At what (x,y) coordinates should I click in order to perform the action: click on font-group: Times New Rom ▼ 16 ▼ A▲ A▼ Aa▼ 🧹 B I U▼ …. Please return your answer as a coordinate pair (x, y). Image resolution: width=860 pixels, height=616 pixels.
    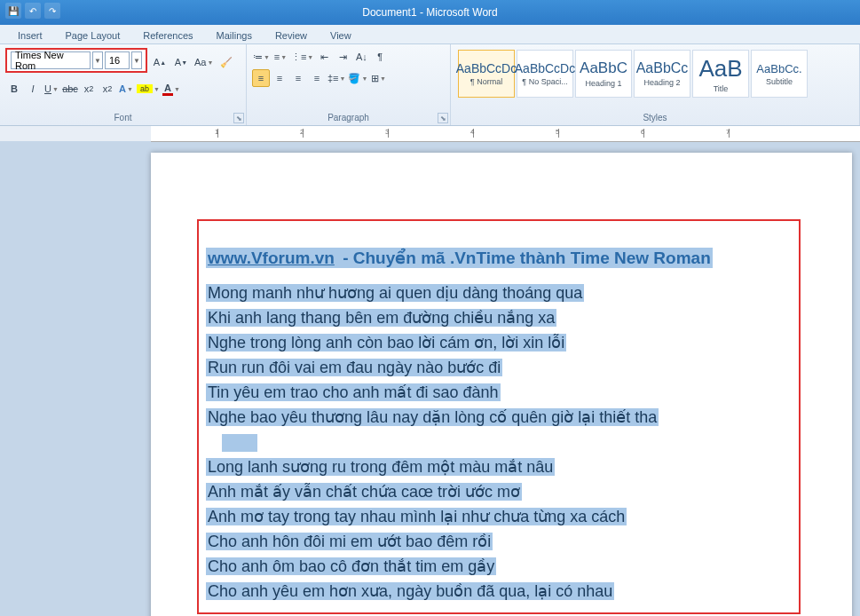
    Looking at the image, I should click on (123, 85).